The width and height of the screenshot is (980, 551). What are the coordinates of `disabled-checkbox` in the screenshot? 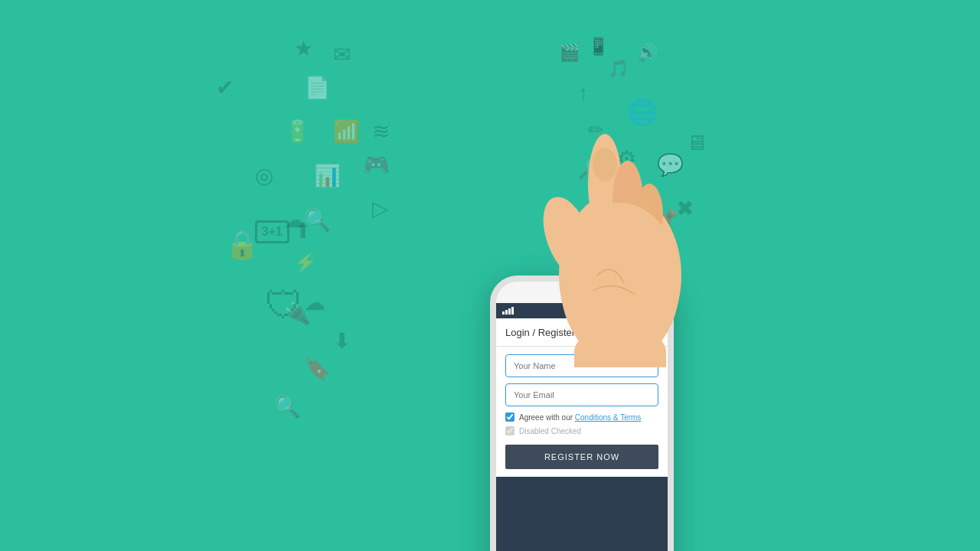 It's located at (510, 431).